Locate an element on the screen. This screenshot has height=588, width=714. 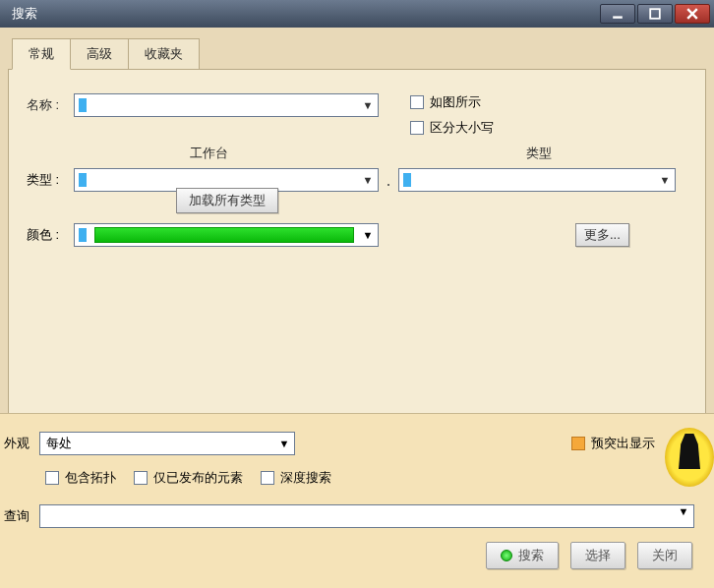
deep-search-label: 深度搜索 is located at coordinates (306, 478).